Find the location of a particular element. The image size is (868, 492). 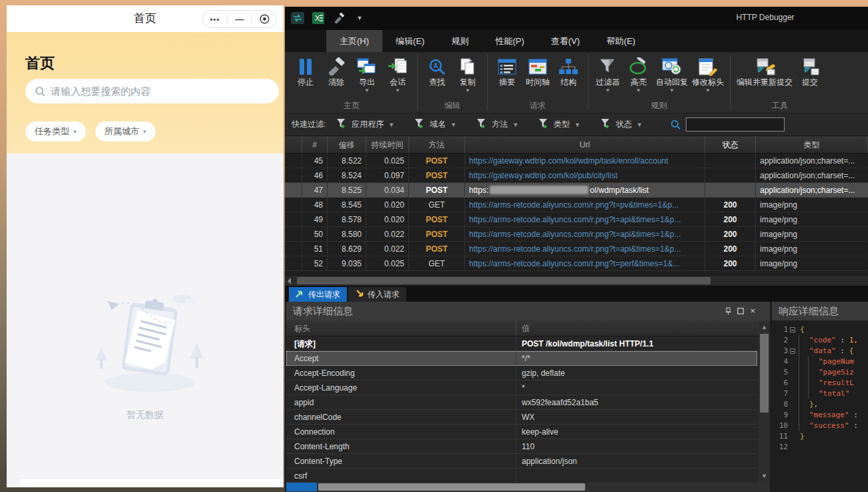

column-header: 状态 is located at coordinates (731, 144).